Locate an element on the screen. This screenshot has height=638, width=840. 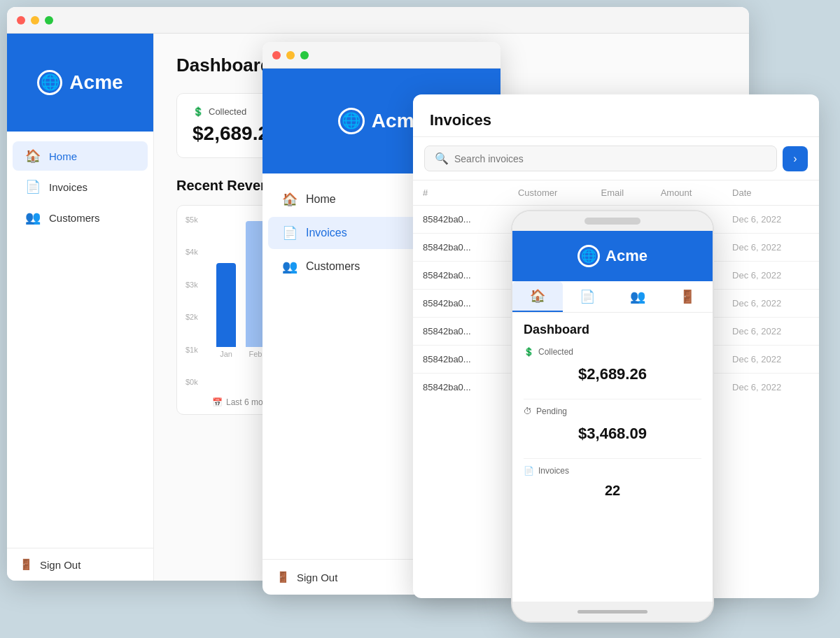
sidebar-item-invoices: 📄 Invoices is located at coordinates (80, 187).